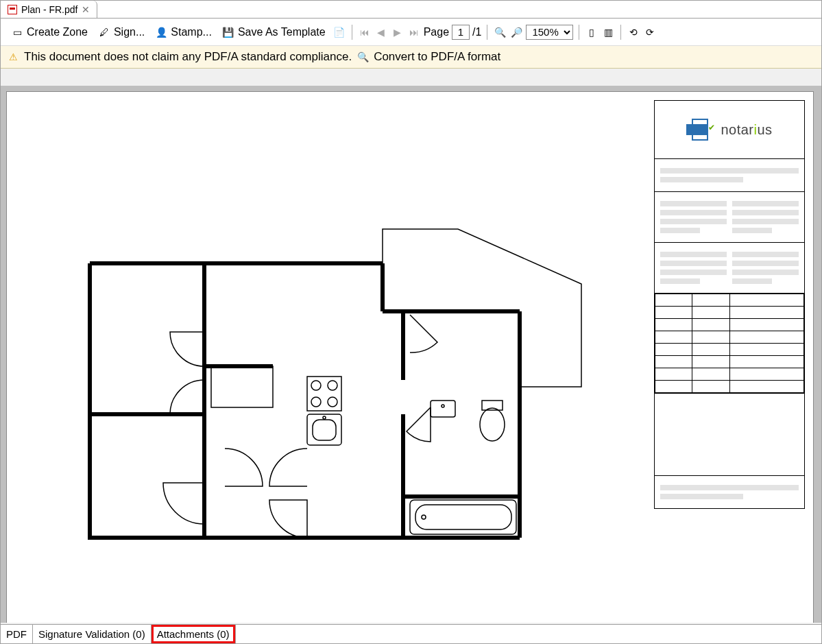 Image resolution: width=822 pixels, height=644 pixels. What do you see at coordinates (92, 634) in the screenshot?
I see `tab-signature-validation: Signature Validation (0)` at bounding box center [92, 634].